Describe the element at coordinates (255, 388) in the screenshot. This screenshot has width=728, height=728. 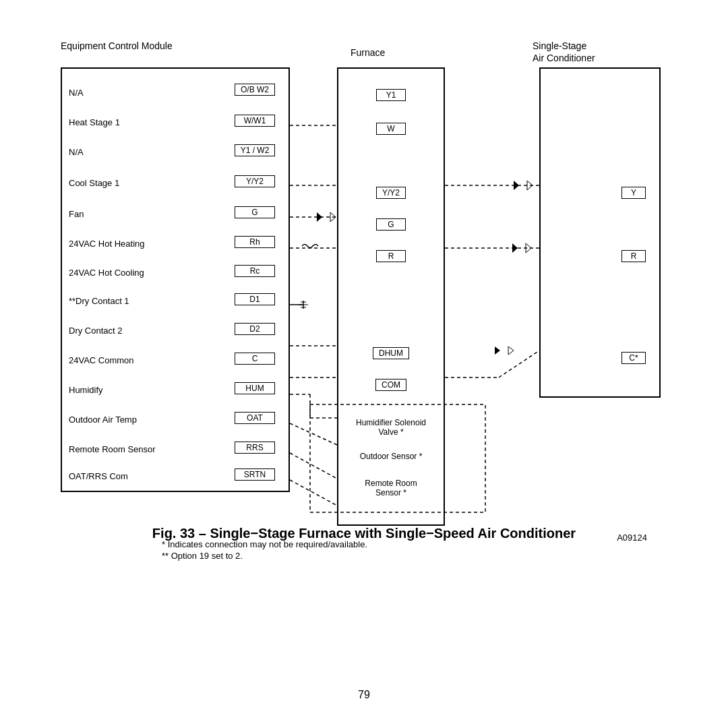
I see `terminal-hum: HUM` at that location.